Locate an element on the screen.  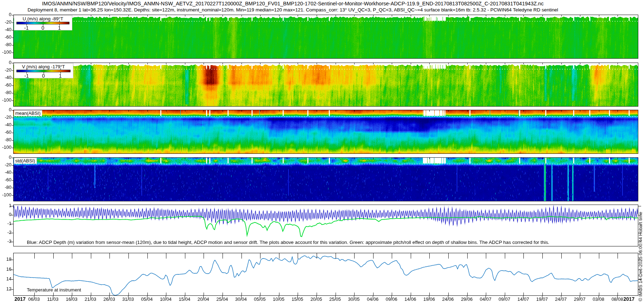
temperature-tick-label: 12 is located at coordinates (6, 289).